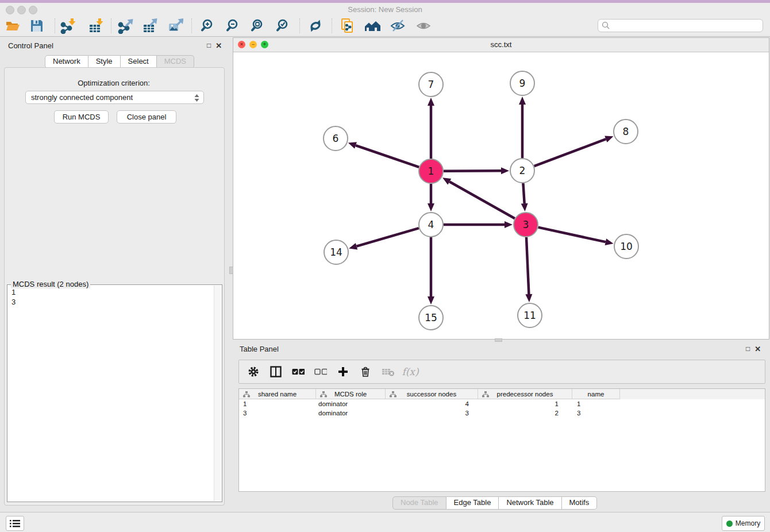 This screenshot has width=770, height=532. What do you see at coordinates (626, 246) in the screenshot?
I see `graph-node-label-10: 10` at bounding box center [626, 246].